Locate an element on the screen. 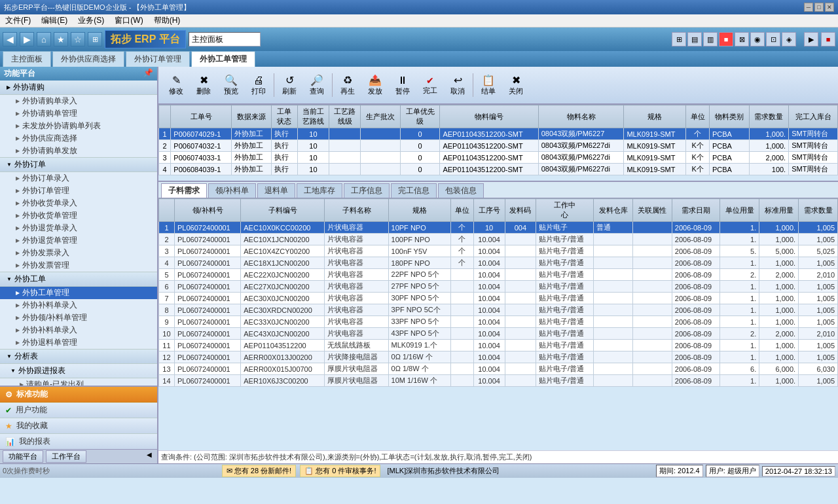 The width and height of the screenshot is (838, 504). lower-table-row: 14PL06072400001AER10X6J3C00200厚膜片状电阻器10M… is located at coordinates (499, 381).